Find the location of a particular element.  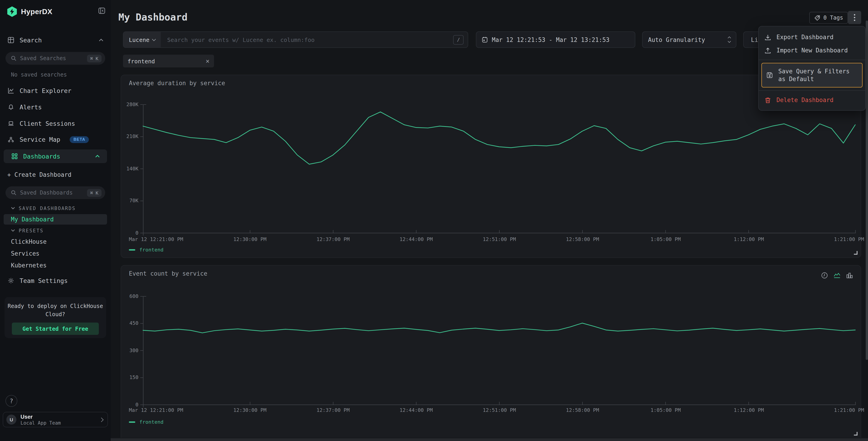

y-tick-label: 0 is located at coordinates (127, 405).